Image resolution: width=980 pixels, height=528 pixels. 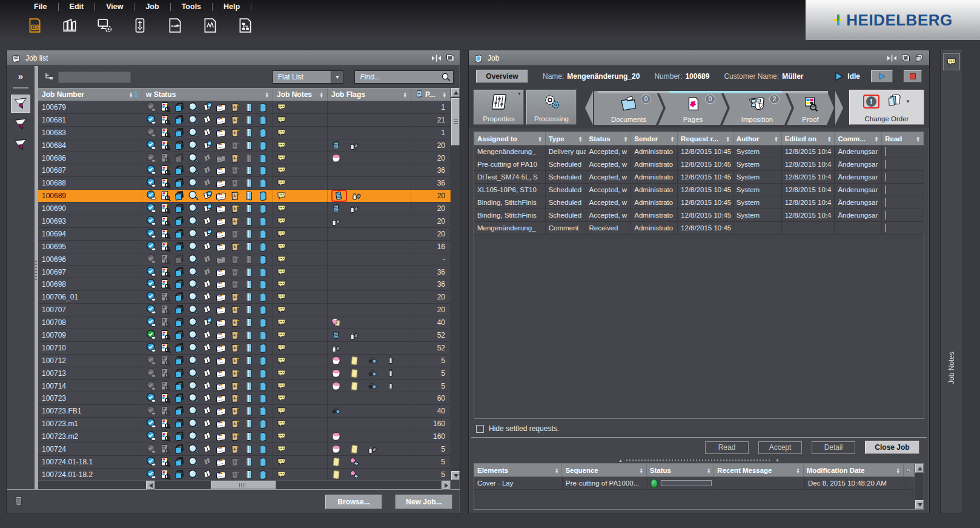 What do you see at coordinates (758, 470) in the screenshot?
I see `column-header-recent-message: Recent Message▲▼` at bounding box center [758, 470].